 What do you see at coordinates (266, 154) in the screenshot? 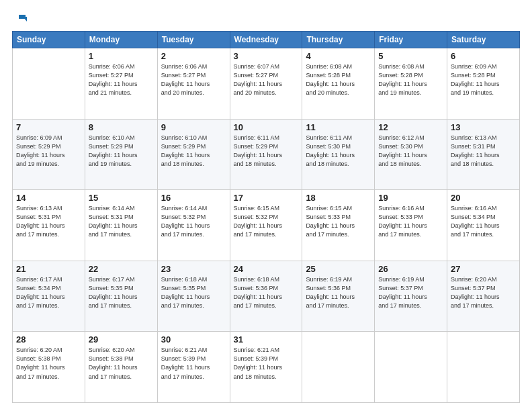
I see `table-row: 10Sunrise: 6:11 AM Sunset: 5:29 PM Dayli…` at bounding box center [266, 154].